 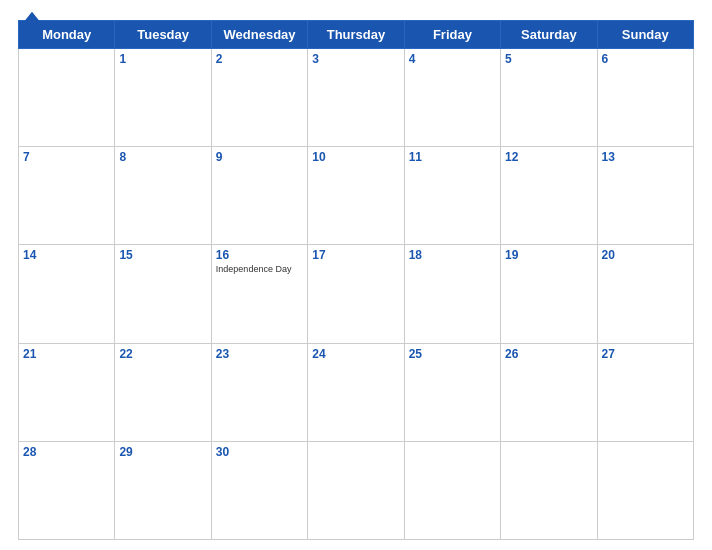 I want to click on day-number: 28, so click(x=66, y=452).